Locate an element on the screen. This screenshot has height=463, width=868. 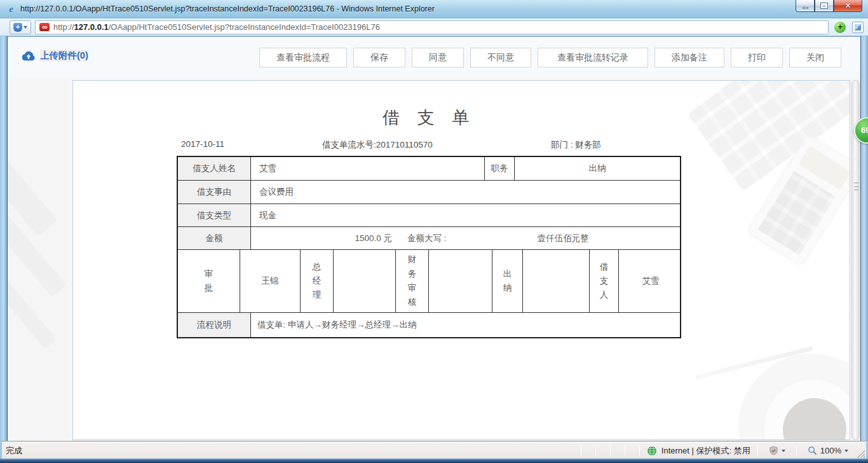
cloud-upload-icon is located at coordinates (29, 56).